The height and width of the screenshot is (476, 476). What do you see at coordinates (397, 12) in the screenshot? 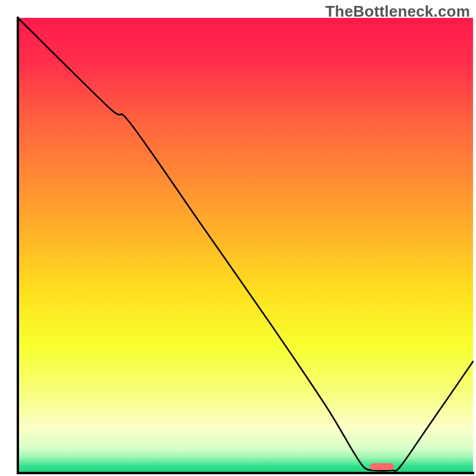
I see `watermark-label: TheBottleneck.com` at bounding box center [397, 12].